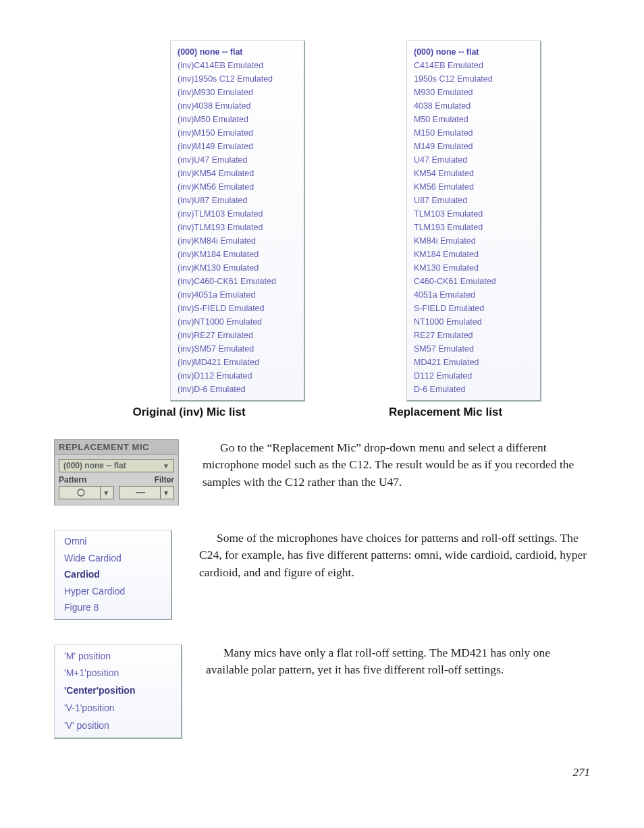 The image size is (644, 828). Describe the element at coordinates (473, 200) in the screenshot. I see `list-item: U87 Emulated` at that location.